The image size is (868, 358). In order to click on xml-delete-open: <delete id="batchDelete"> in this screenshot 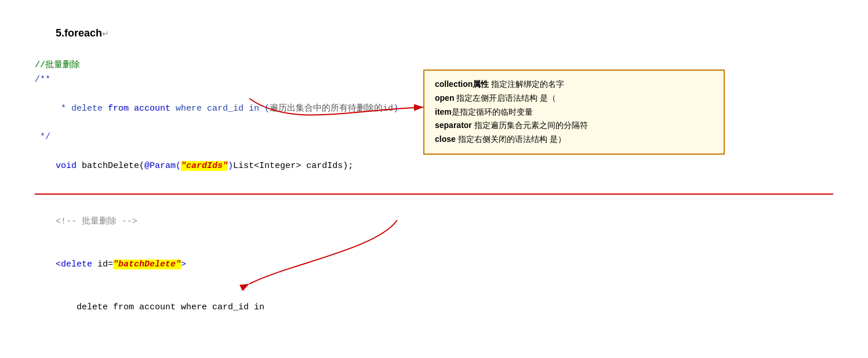, I will do `click(434, 265)`.